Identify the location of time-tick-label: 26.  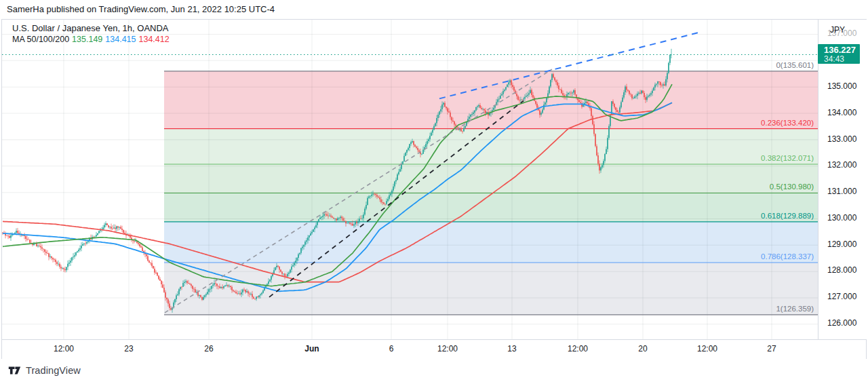
(209, 349).